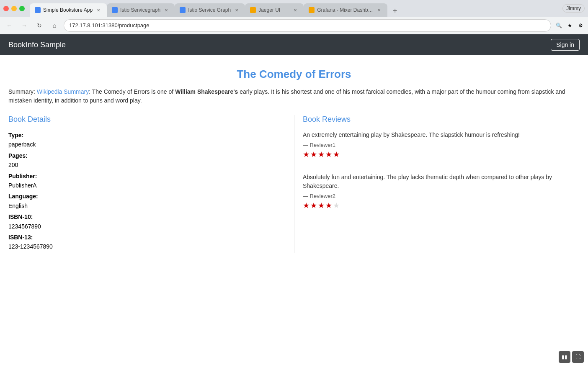 The image size is (588, 367). Describe the element at coordinates (395, 11) in the screenshot. I see `new-tab-button: +` at that location.